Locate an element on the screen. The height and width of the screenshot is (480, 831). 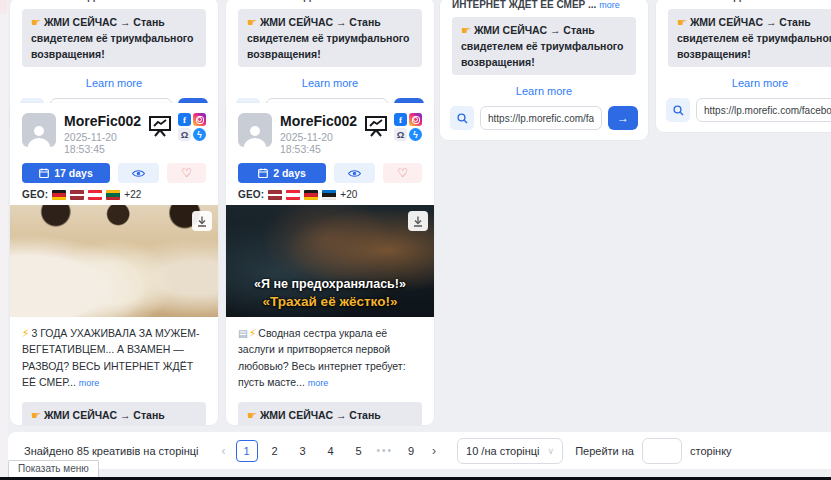
page-number-2: 2 is located at coordinates (275, 451).